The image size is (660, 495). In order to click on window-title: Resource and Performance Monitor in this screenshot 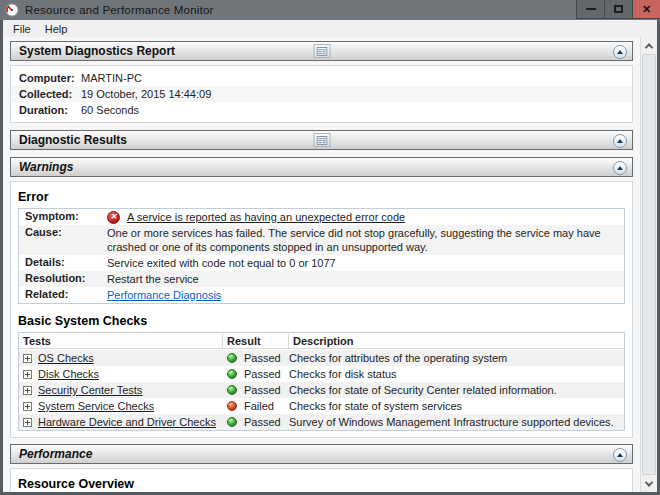, I will do `click(120, 10)`.